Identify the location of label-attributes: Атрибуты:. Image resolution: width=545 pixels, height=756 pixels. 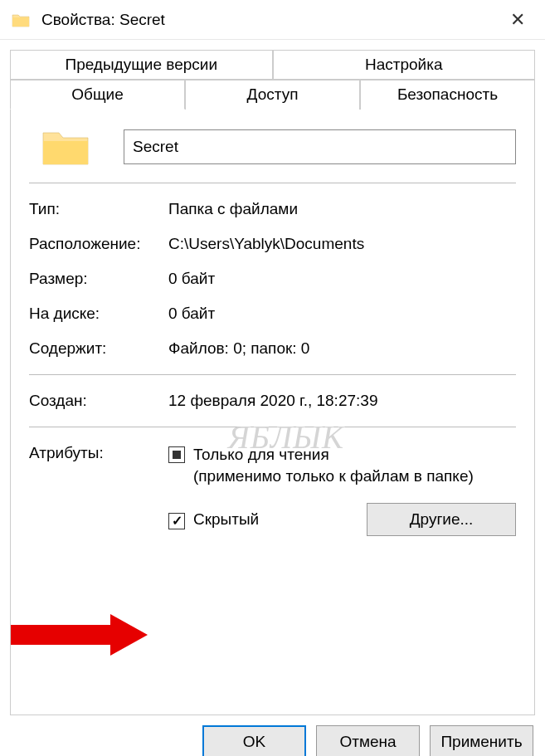
(99, 490).